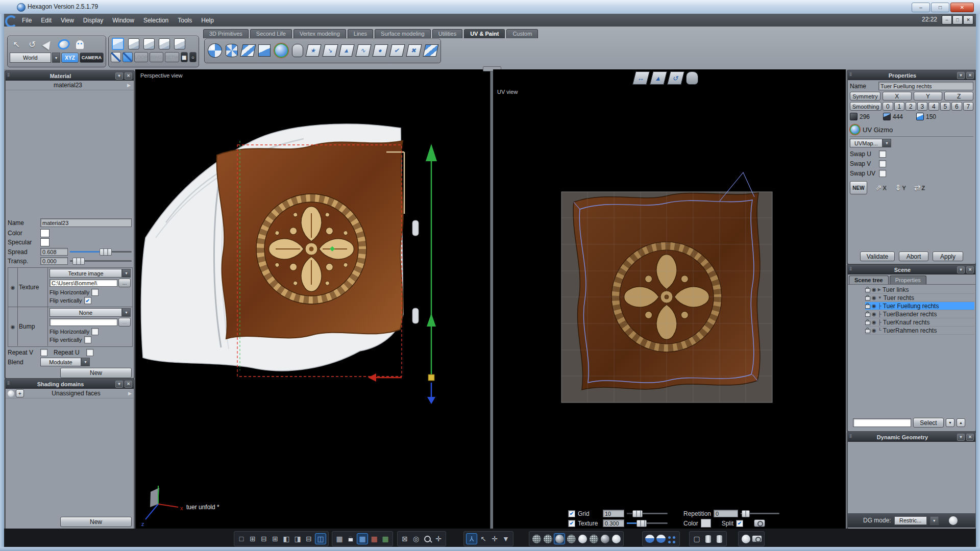 This screenshot has height=551, width=980. What do you see at coordinates (866, 143) in the screenshot?
I see `uvmap-select: UVMap...` at bounding box center [866, 143].